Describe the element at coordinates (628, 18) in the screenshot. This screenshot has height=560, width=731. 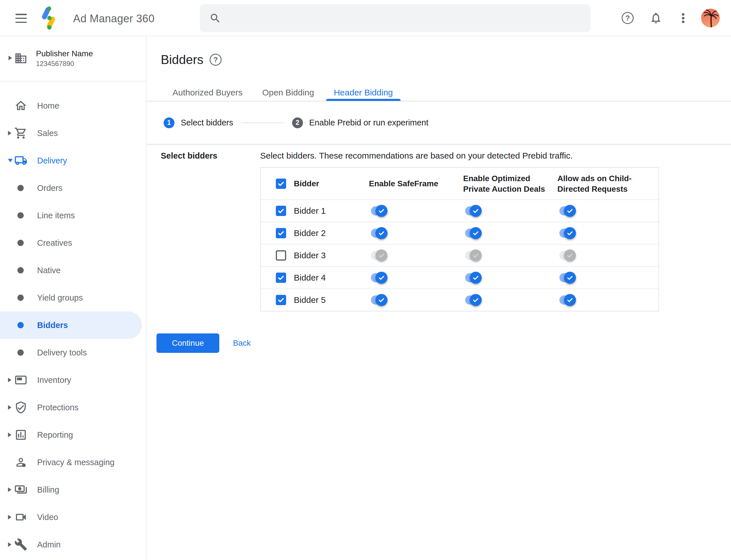
I see `help-button: ?` at that location.